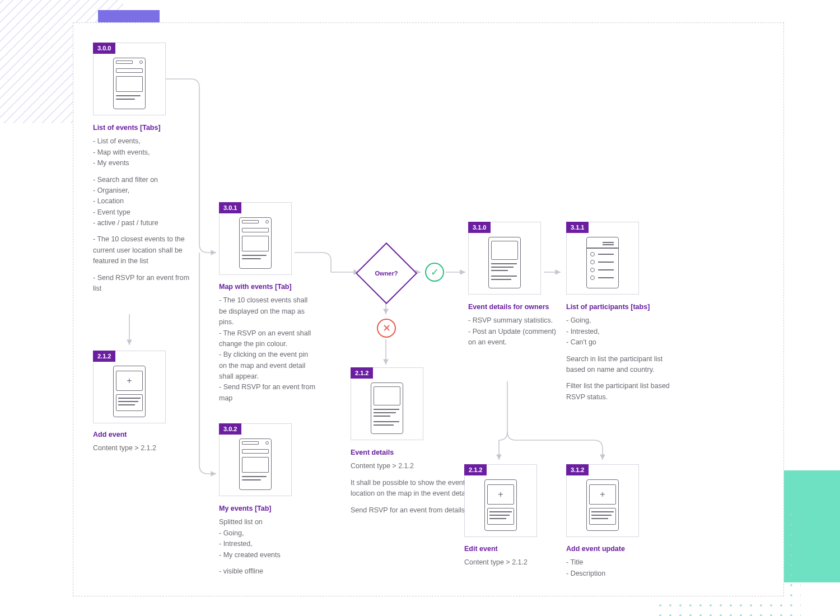 This screenshot has height=616, width=840. Describe the element at coordinates (505, 258) in the screenshot. I see `node-event-details-owners: 3.1.0` at that location.